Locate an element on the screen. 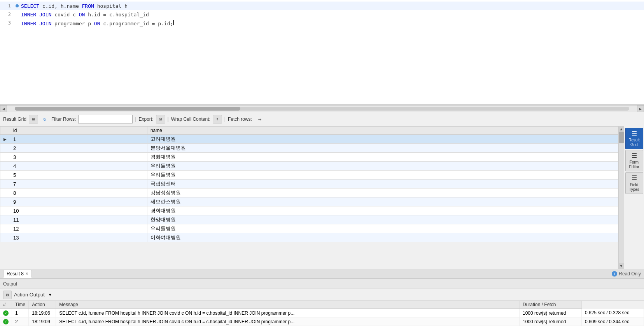 This screenshot has width=644, height=326. table-hospital: hospital h is located at coordinates (112, 6).